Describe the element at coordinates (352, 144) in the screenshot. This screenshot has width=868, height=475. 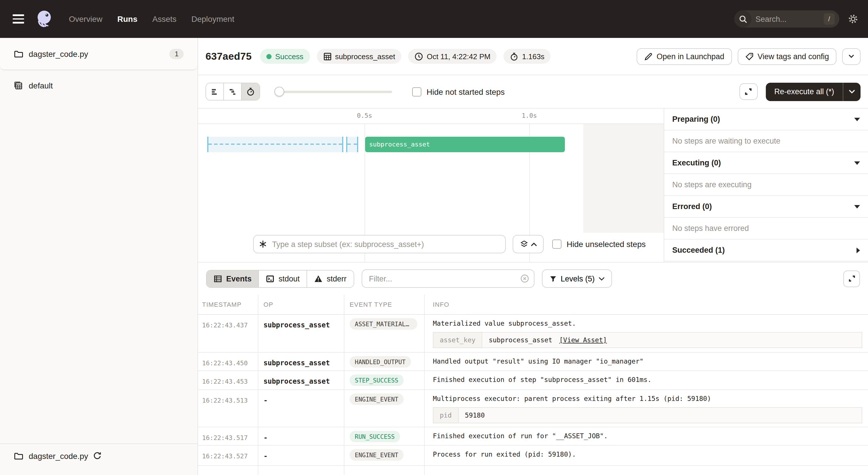
I see `waiting-phase-bar` at that location.